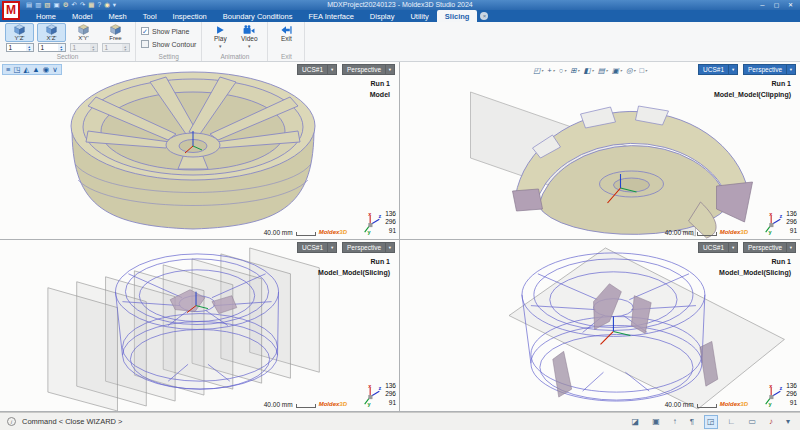 Image resolution: width=800 pixels, height=430 pixels. Describe the element at coordinates (574, 70) in the screenshot. I see `viewport-layout-icon: ⊞▾` at that location.